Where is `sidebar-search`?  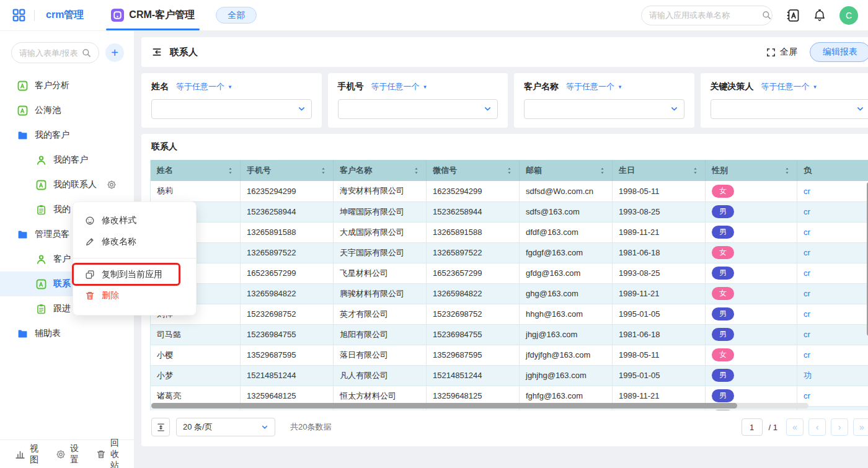
sidebar-search is located at coordinates (55, 53).